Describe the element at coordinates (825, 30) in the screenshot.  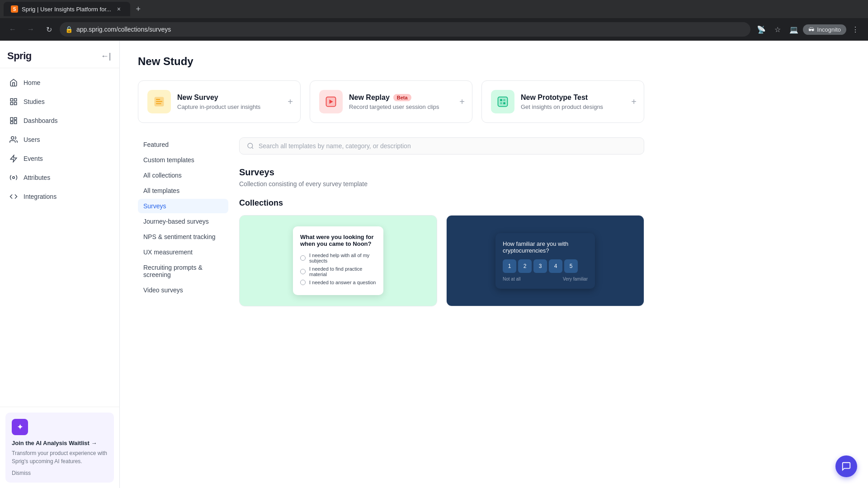
I see `incognito-button: 🕶 Incognito` at that location.